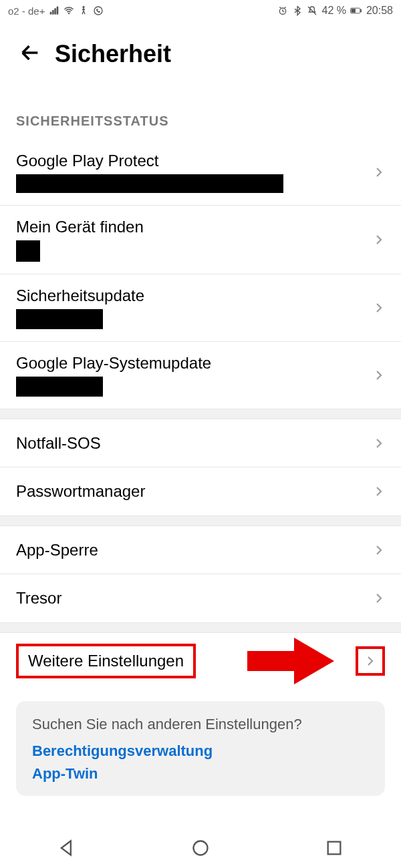 The height and width of the screenshot is (868, 401). Describe the element at coordinates (200, 849) in the screenshot. I see `nav-home-button` at that location.